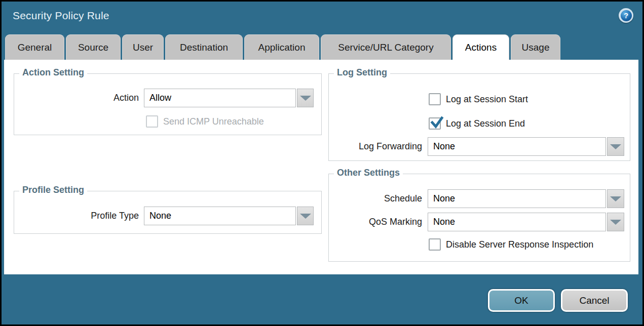  Describe the element at coordinates (517, 222) in the screenshot. I see `qos-marking-dropdown: None` at that location.